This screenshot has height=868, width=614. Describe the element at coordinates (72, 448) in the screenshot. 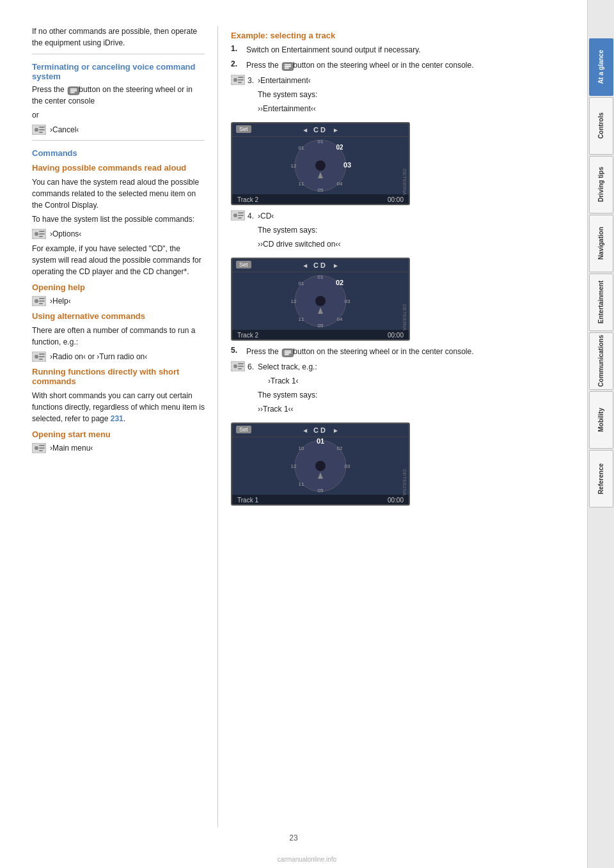

I see `main-menu-text: ›Main menu‹` at that location.